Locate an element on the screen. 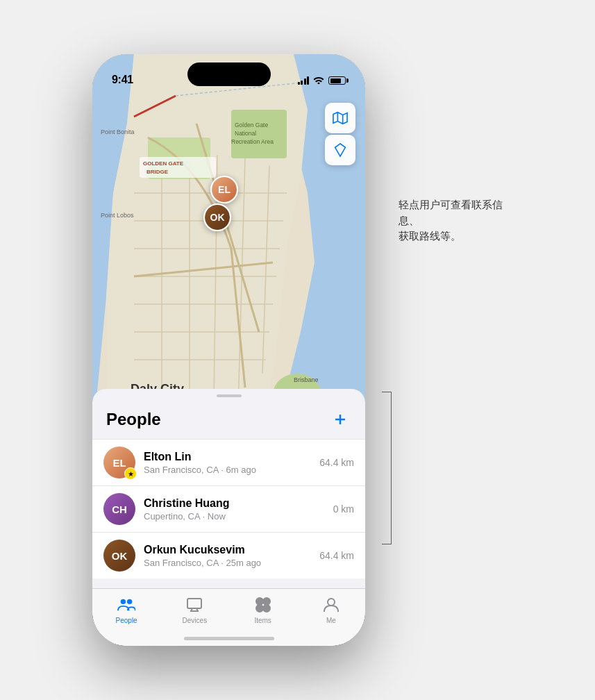 The image size is (595, 700). person-location: San Francisco, CA · 25m ago is located at coordinates (232, 562).